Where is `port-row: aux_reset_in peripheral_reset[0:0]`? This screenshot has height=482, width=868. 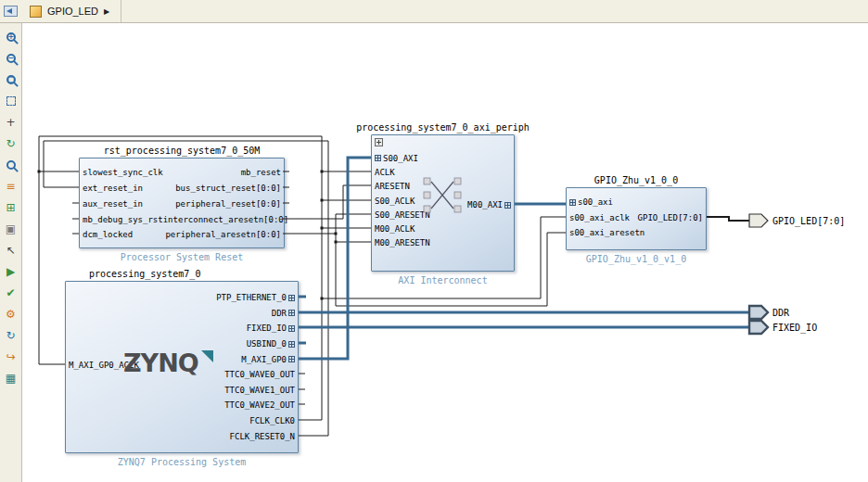
port-row: aux_reset_in peripheral_reset[0:0] is located at coordinates (182, 204).